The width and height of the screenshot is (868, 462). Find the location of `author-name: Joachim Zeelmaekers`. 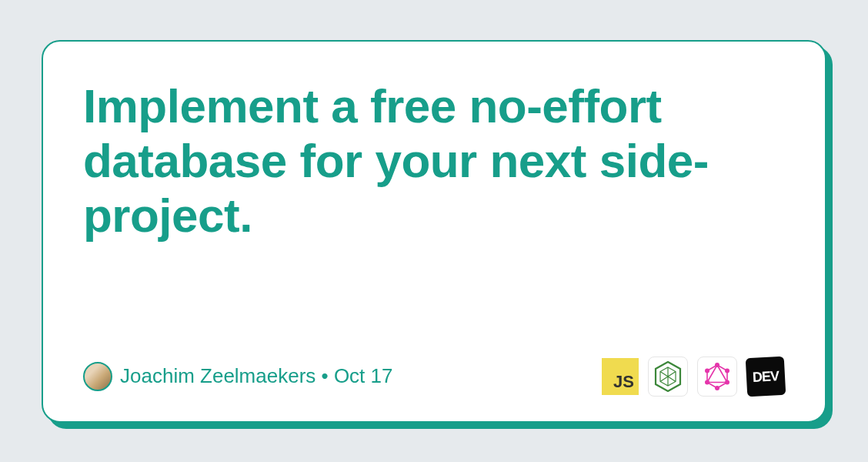

author-name: Joachim Zeelmaekers is located at coordinates (218, 376).